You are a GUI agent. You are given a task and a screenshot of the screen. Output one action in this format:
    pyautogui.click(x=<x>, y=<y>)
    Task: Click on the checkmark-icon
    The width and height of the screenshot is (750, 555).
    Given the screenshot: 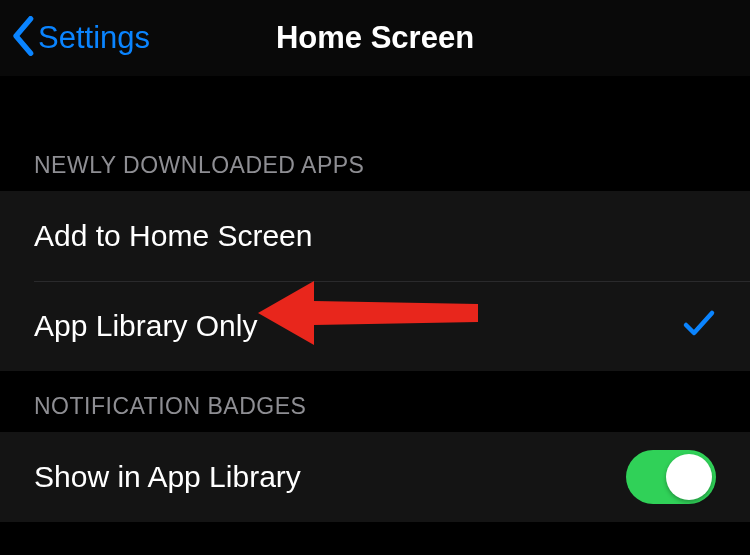 What is the action you would take?
    pyautogui.click(x=699, y=326)
    